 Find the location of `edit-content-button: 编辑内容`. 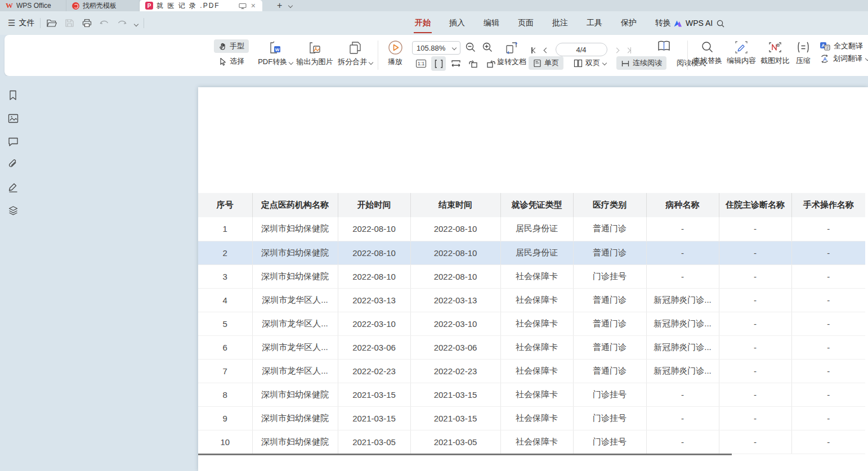

edit-content-button: 编辑内容 is located at coordinates (741, 53).